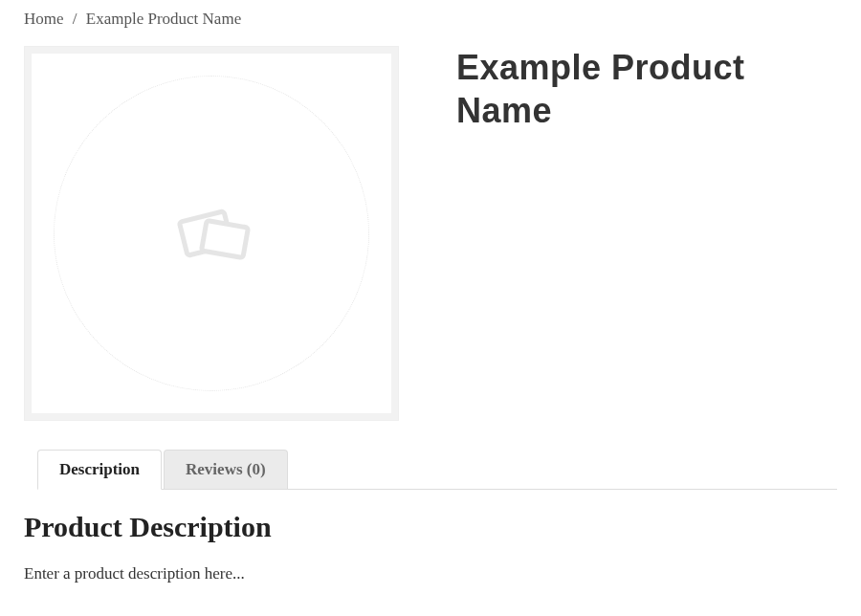 The width and height of the screenshot is (861, 616). Describe the element at coordinates (647, 89) in the screenshot. I see `product-title: Example Product Name` at that location.